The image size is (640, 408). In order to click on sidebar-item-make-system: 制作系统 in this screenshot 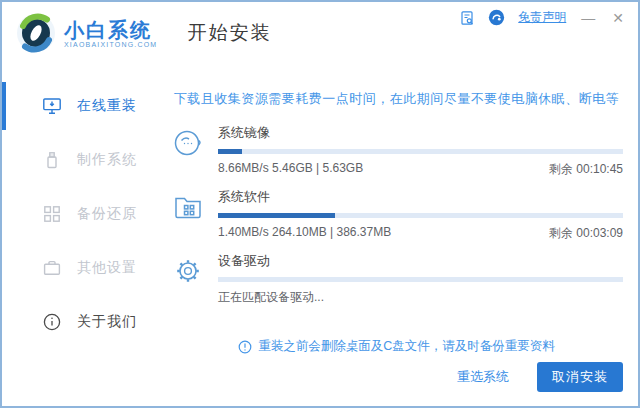, I will do `click(82, 160)`.